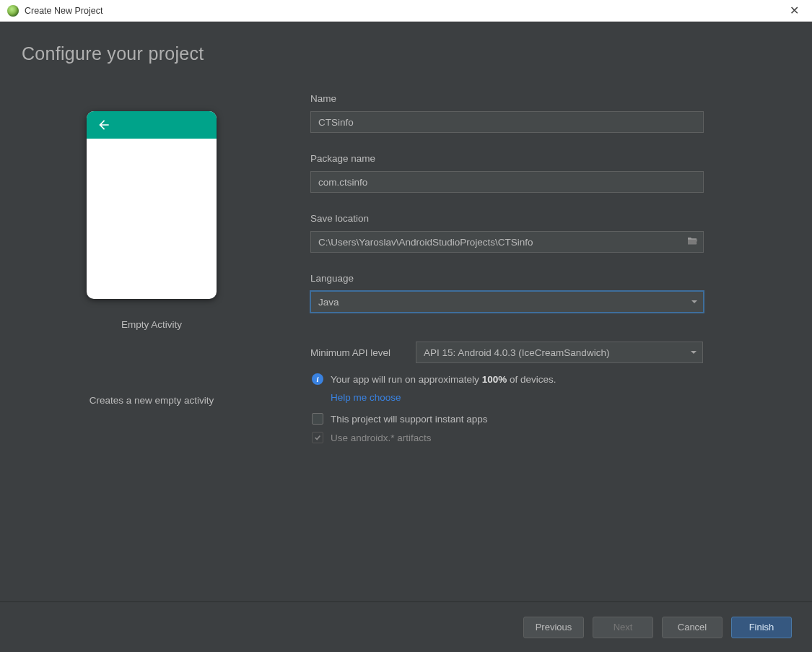 Image resolution: width=812 pixels, height=652 pixels. What do you see at coordinates (152, 325) in the screenshot?
I see `preview-label: Empty Activity` at bounding box center [152, 325].